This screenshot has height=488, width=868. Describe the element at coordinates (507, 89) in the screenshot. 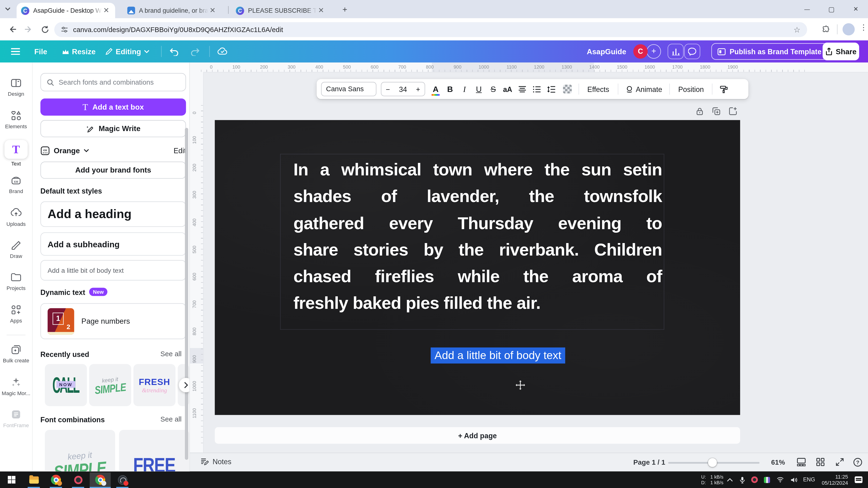

I see `text-case-button: aA` at that location.